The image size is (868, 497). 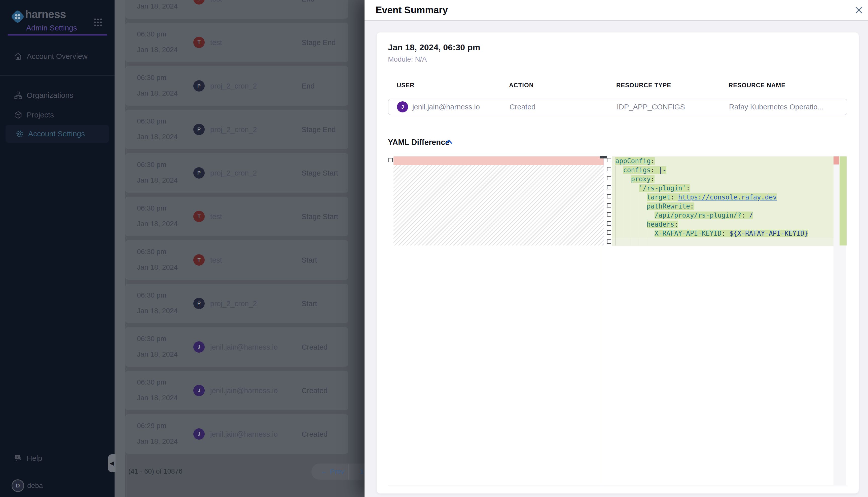 I want to click on audit-row: 06:30 pmJan 18, 2024TtestStart, so click(x=237, y=260).